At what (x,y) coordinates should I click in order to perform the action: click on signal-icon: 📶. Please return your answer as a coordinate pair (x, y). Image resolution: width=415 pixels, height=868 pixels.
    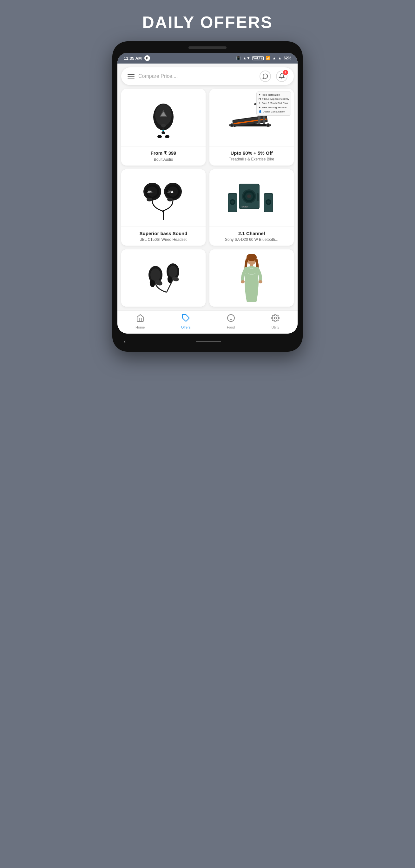
    Looking at the image, I should click on (268, 58).